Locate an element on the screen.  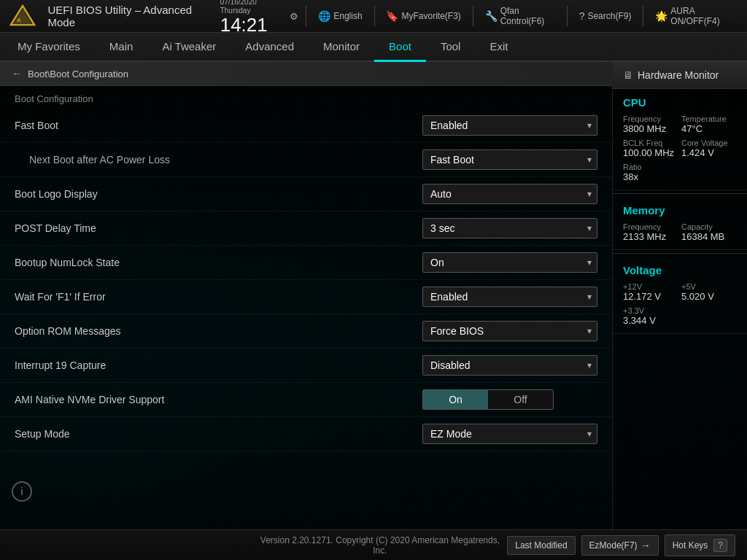
navbar: My Favorites Main Ai Tweaker Advanced Mo… is located at coordinates (374, 47).